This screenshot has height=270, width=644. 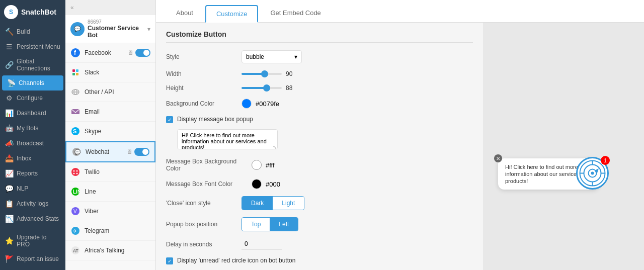 What do you see at coordinates (33, 241) in the screenshot?
I see `sidebar-item-upgrade: ⭐ Upgrade to PRO` at bounding box center [33, 241].